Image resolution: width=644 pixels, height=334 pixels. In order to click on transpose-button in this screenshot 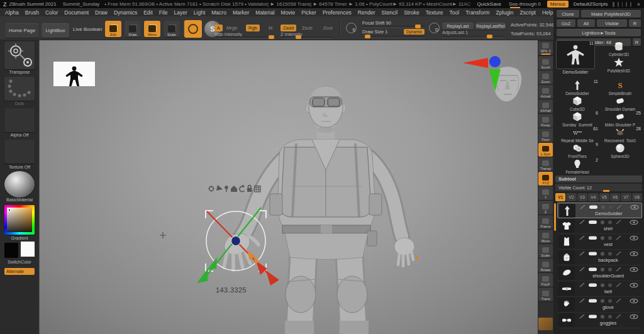, I will do `click(19, 55)`.